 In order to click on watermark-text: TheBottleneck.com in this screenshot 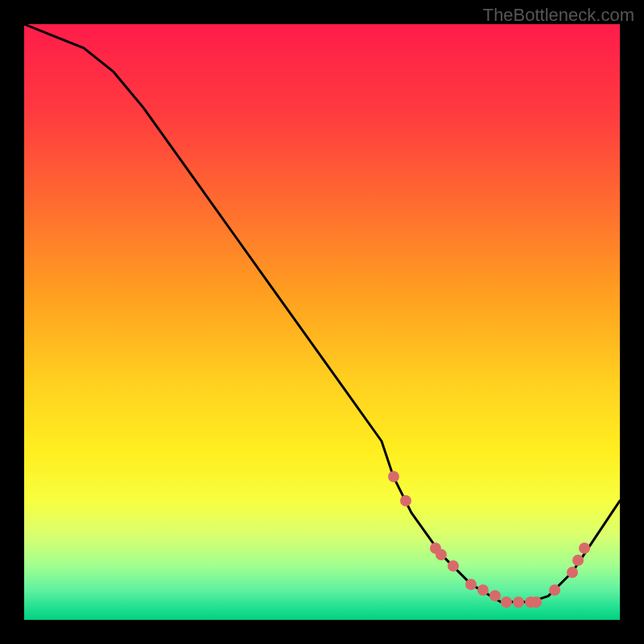, I will do `click(559, 15)`.